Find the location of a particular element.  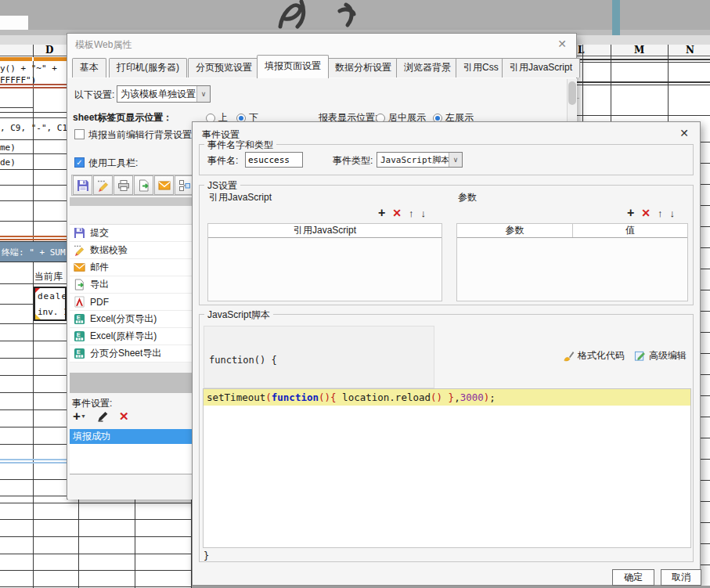

list-item: E Excel(原样导出) is located at coordinates (132, 337).